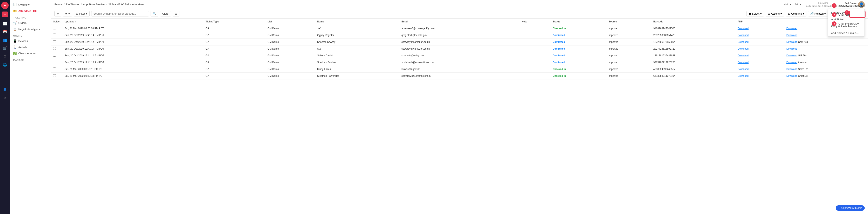 The height and width of the screenshot is (214, 868). I want to click on nav-icon-globe: 🌐, so click(5, 65).